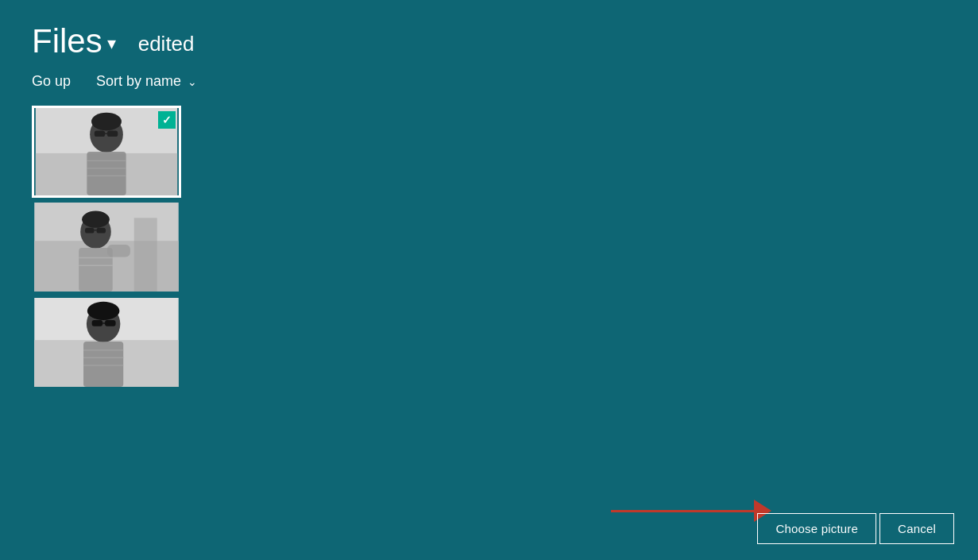 The width and height of the screenshot is (978, 560). What do you see at coordinates (51, 81) in the screenshot?
I see `go-up-button: Go up` at bounding box center [51, 81].